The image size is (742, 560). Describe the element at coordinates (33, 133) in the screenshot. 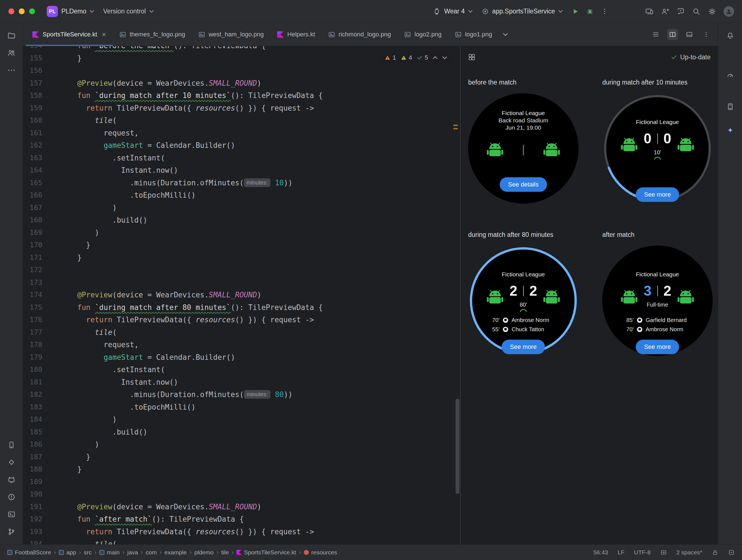

I see `line-number: 161` at that location.